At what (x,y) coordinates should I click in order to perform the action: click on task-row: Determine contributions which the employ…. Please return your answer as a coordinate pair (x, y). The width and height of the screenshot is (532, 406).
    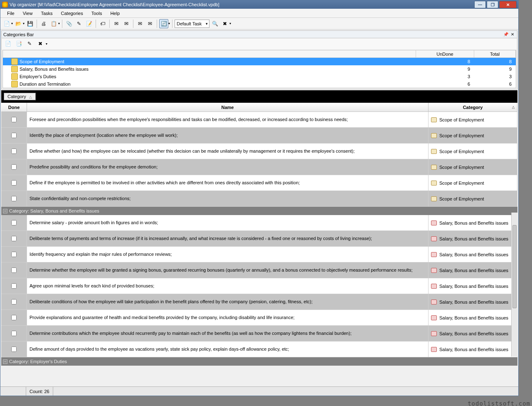
    Looking at the image, I should click on (259, 334).